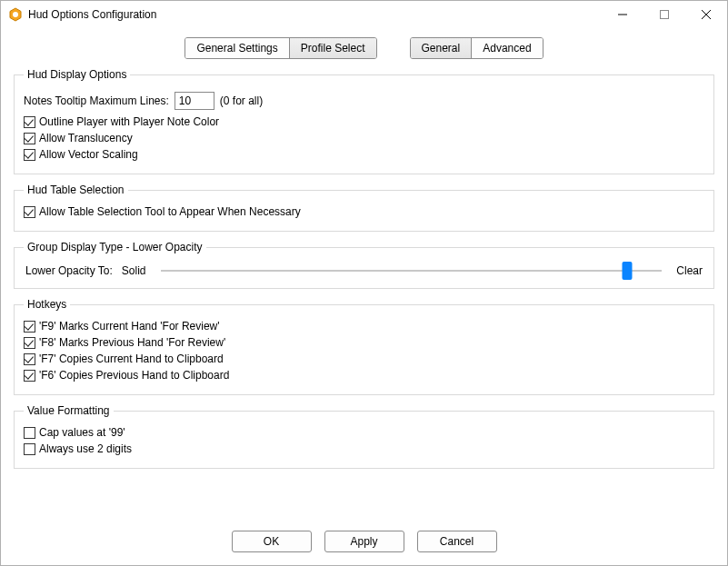  What do you see at coordinates (364, 326) in the screenshot?
I see `checkbox-hotkey-f9: 'F9' Marks Current Hand 'For Review'` at bounding box center [364, 326].